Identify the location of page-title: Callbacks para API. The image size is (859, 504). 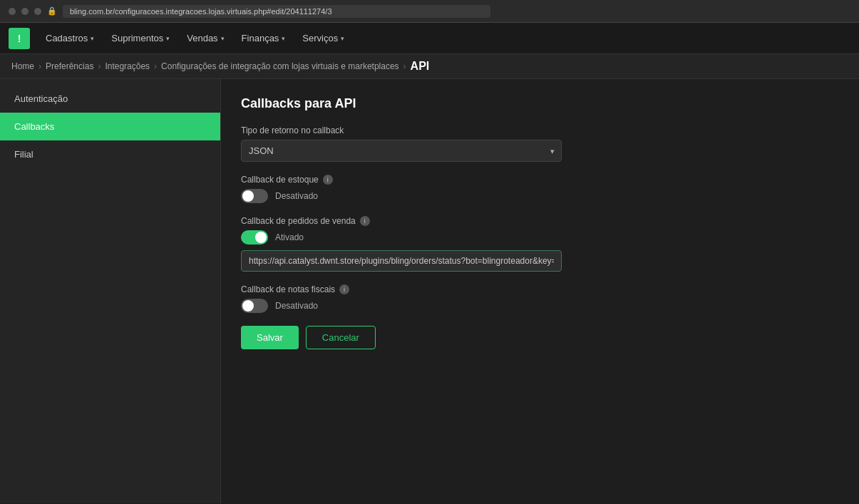
(540, 104).